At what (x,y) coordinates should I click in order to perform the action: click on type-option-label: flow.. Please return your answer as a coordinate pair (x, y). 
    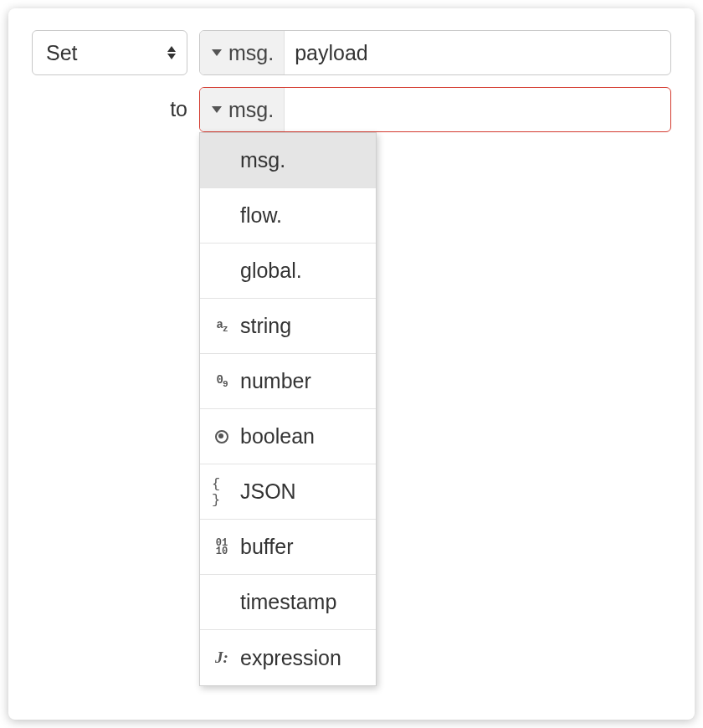
    Looking at the image, I should click on (261, 216).